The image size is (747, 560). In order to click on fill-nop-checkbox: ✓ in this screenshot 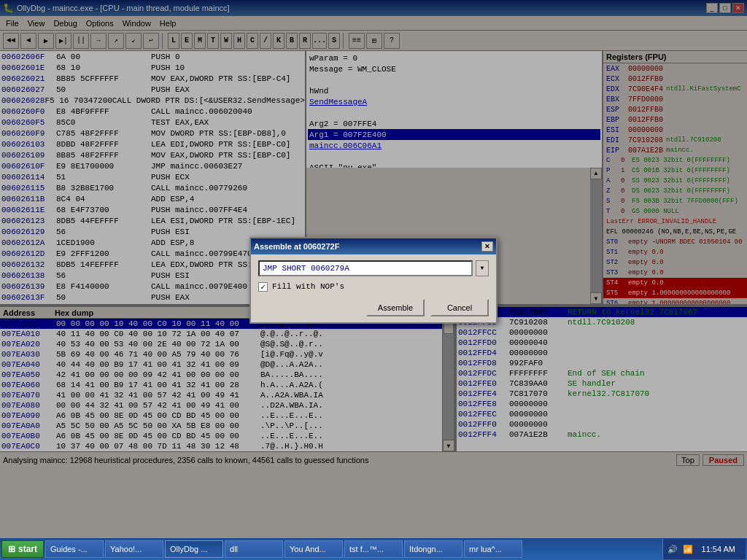, I will do `click(263, 287)`.